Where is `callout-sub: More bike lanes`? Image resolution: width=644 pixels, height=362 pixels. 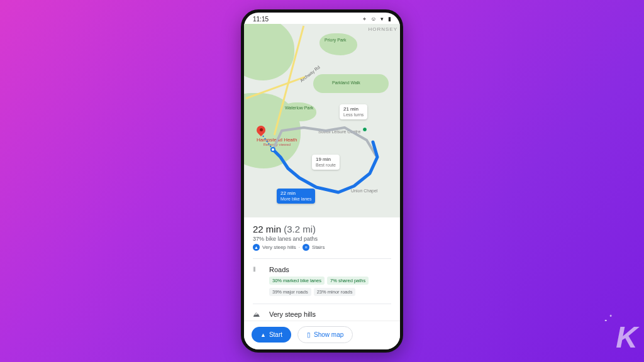
callout-sub: More bike lanes is located at coordinates (296, 199).